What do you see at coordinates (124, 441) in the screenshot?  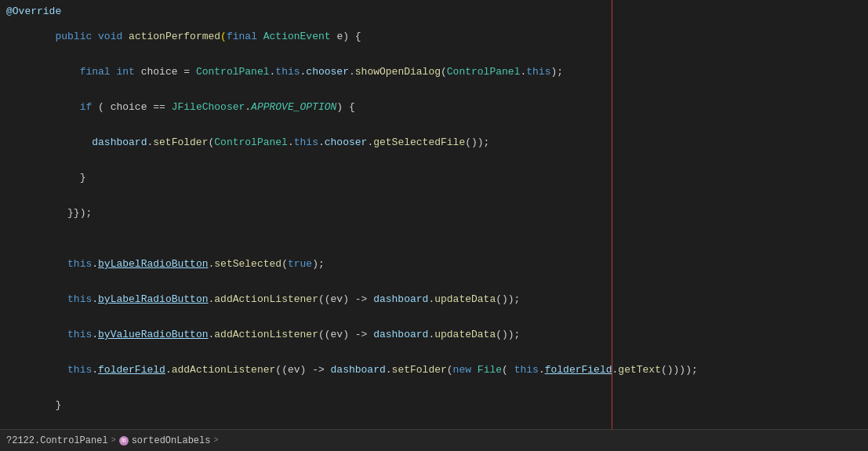 I see `method-icon: m` at bounding box center [124, 441].